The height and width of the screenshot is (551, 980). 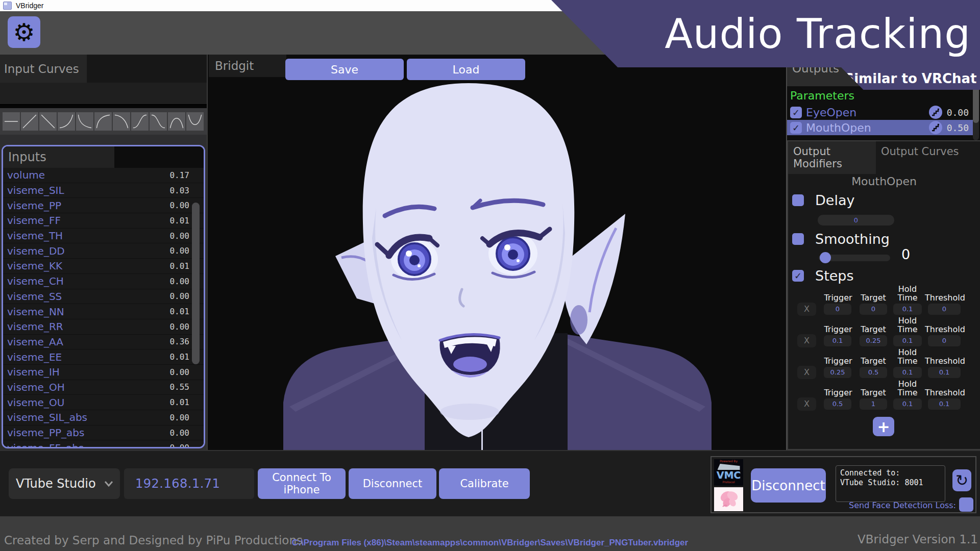 What do you see at coordinates (873, 341) in the screenshot?
I see `target-input: 0.25` at bounding box center [873, 341].